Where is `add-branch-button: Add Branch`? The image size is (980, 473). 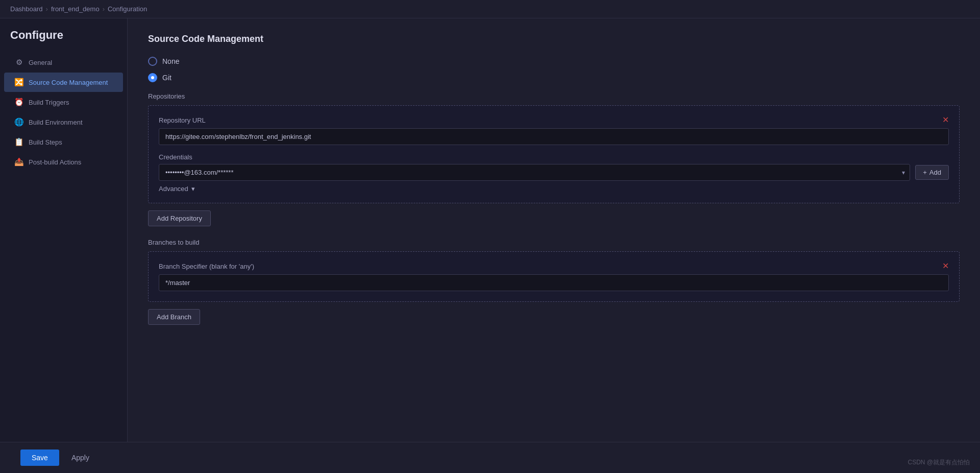
add-branch-button: Add Branch is located at coordinates (174, 317).